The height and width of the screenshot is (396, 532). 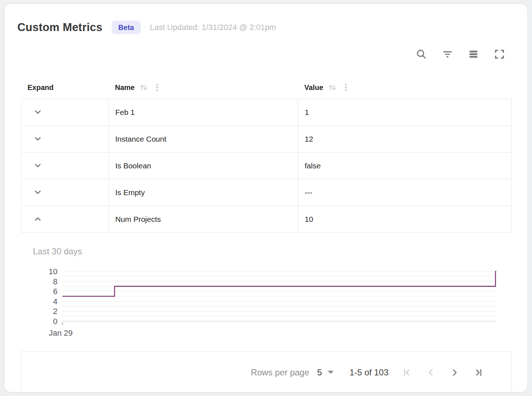 I want to click on last-page-button, so click(x=479, y=373).